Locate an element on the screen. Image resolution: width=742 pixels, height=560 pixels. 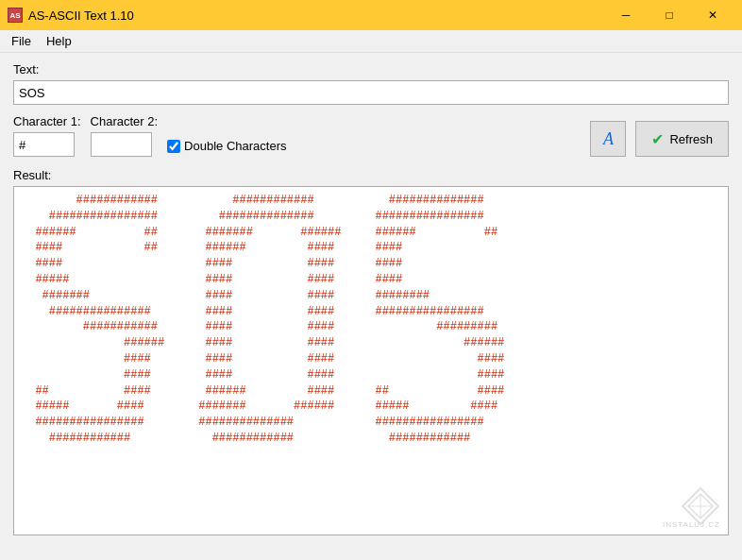
font-button: A is located at coordinates (608, 139).